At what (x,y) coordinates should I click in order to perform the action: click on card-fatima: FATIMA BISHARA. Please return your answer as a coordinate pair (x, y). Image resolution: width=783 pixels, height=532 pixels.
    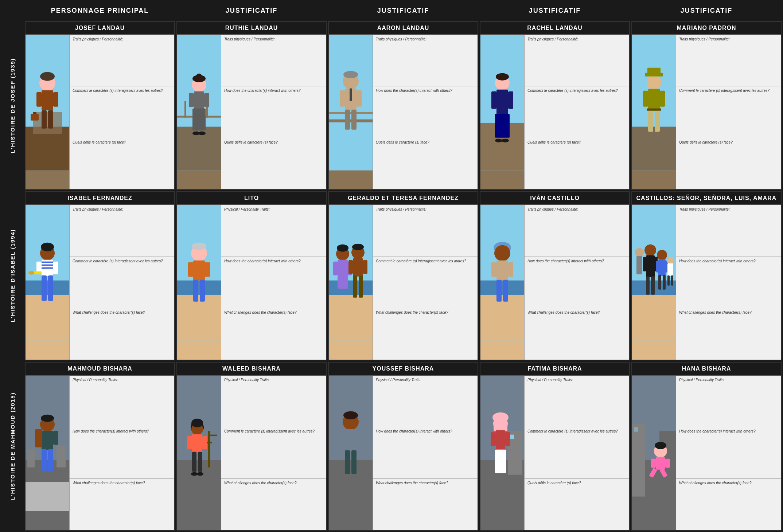
    Looking at the image, I should click on (555, 446).